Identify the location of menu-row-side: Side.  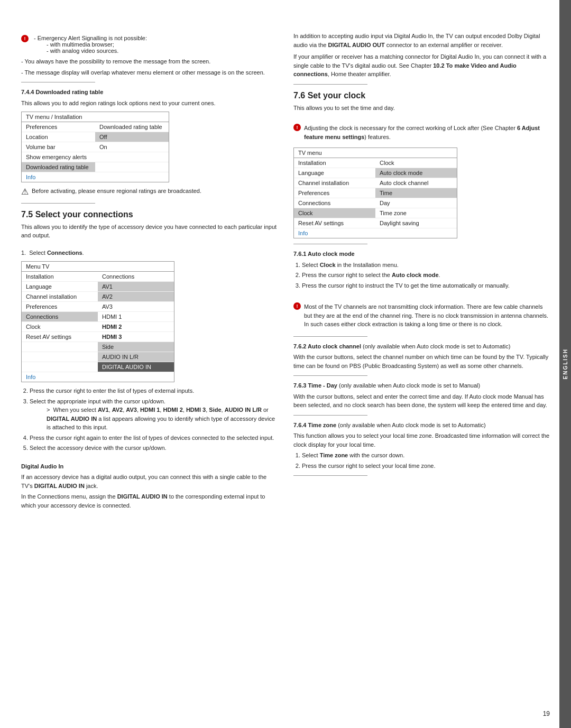
(98, 347).